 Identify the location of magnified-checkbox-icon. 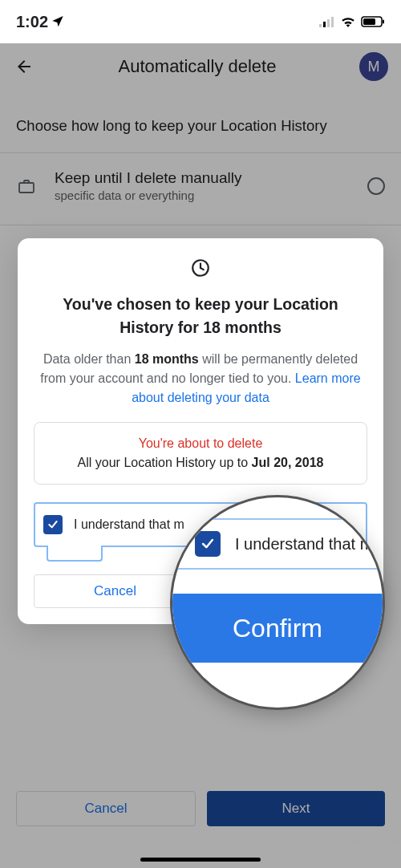
(208, 544).